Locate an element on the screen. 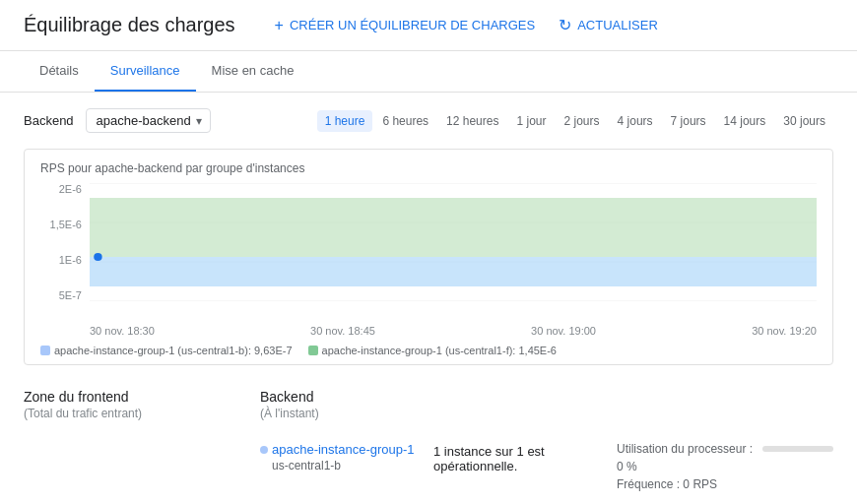 The height and width of the screenshot is (504, 857). create-load-balancer-button: + CRÉER UN ÉQUILIBREUR DE CHARGES is located at coordinates (406, 26).